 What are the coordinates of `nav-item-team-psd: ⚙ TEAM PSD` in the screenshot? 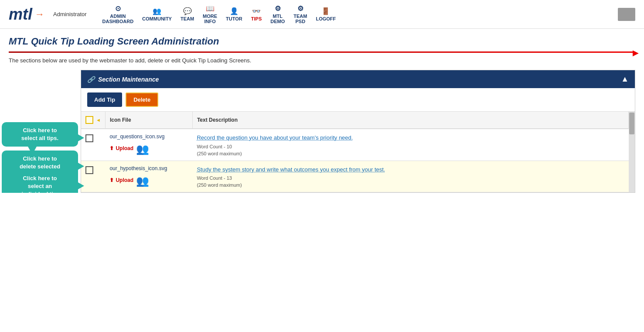 It's located at (300, 14).